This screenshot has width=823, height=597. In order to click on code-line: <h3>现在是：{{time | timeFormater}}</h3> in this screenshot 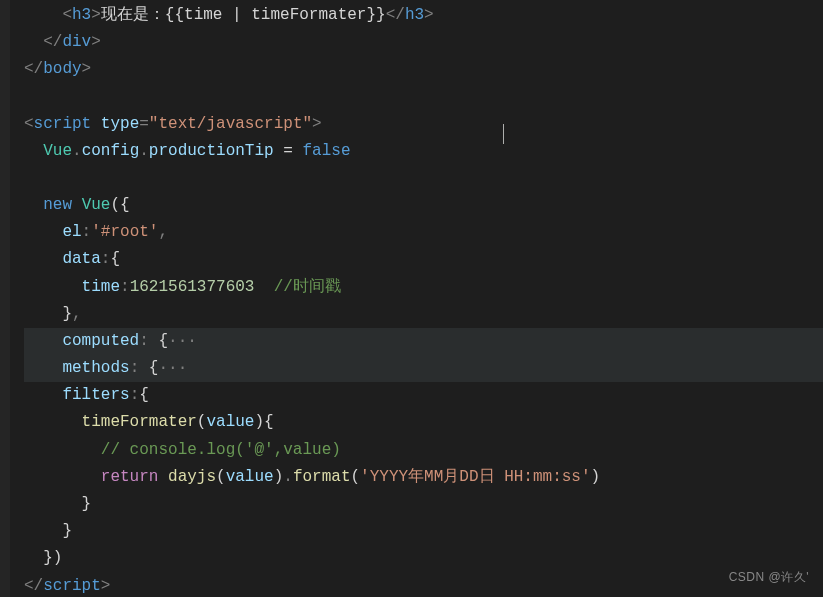, I will do `click(424, 16)`.